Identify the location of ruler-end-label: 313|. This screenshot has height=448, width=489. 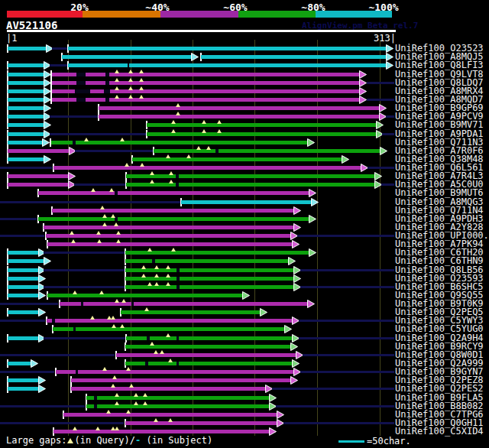
(385, 38).